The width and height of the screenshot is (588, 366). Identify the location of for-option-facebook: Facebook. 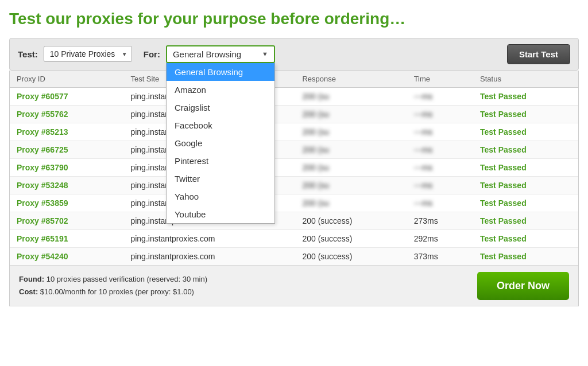
(220, 125).